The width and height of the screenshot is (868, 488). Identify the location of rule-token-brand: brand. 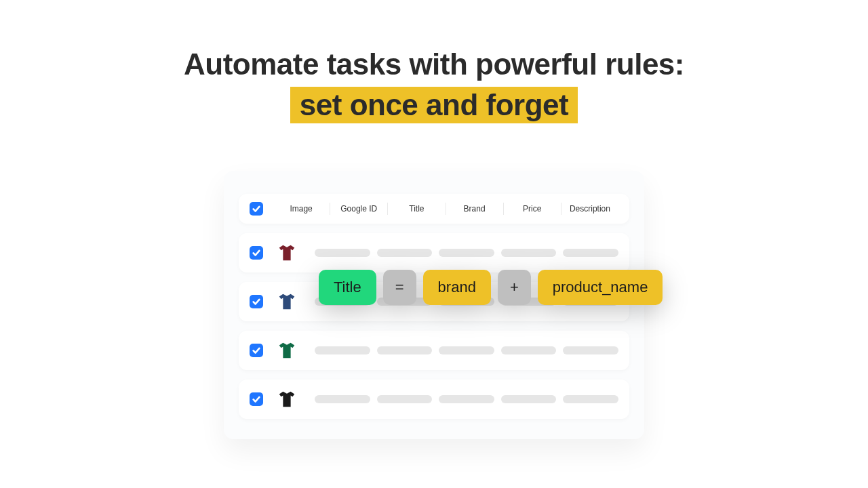
(457, 287).